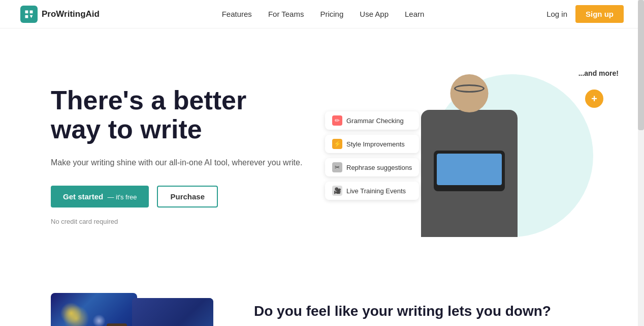  I want to click on chip-grammar-label: Grammar Checking, so click(375, 121).